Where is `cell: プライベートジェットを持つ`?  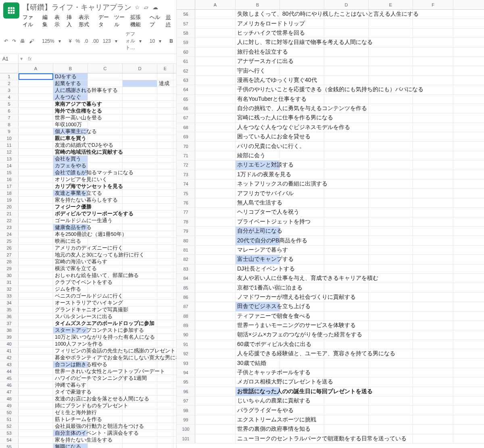
cell: プライベートジェットを持つ is located at coordinates (258, 222).